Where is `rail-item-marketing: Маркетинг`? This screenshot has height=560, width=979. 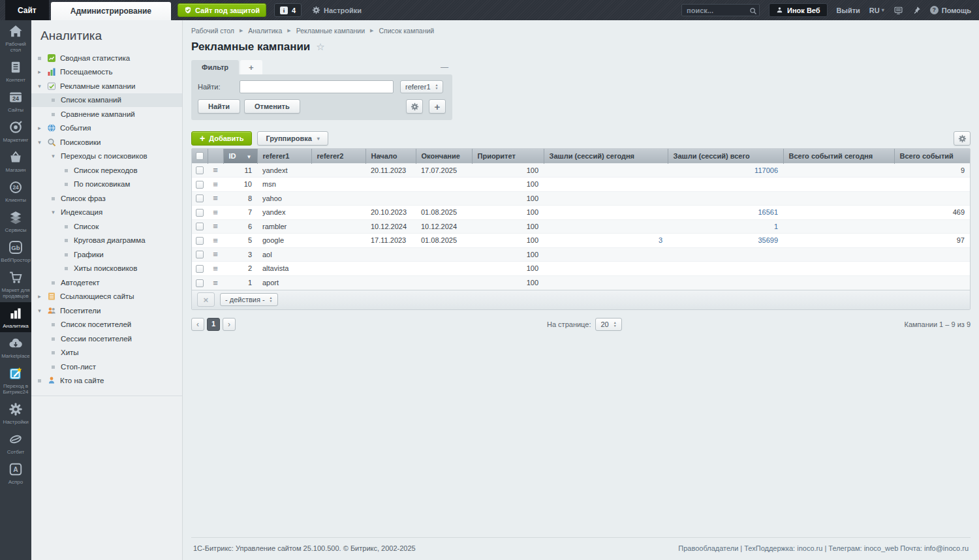 rail-item-marketing: Маркетинг is located at coordinates (16, 131).